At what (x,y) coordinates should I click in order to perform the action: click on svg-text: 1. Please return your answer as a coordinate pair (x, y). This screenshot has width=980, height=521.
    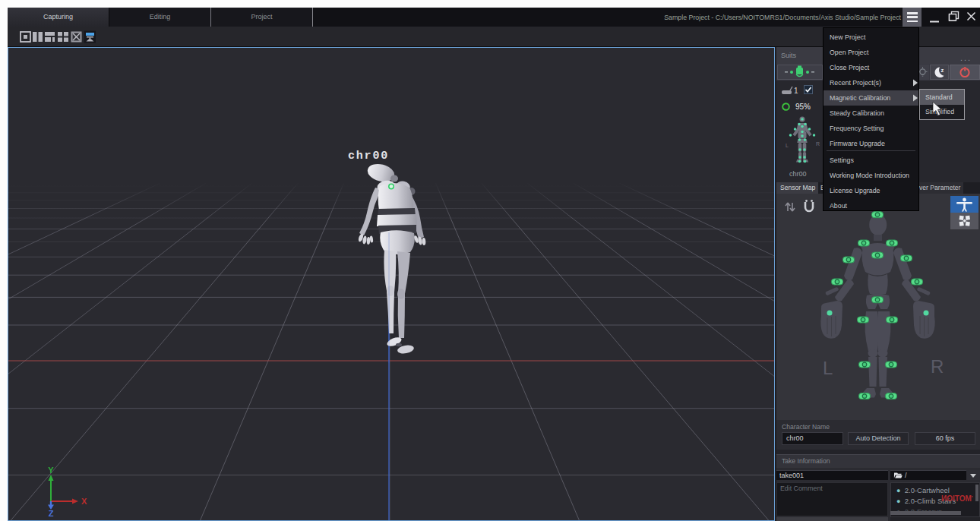
    Looking at the image, I should click on (796, 91).